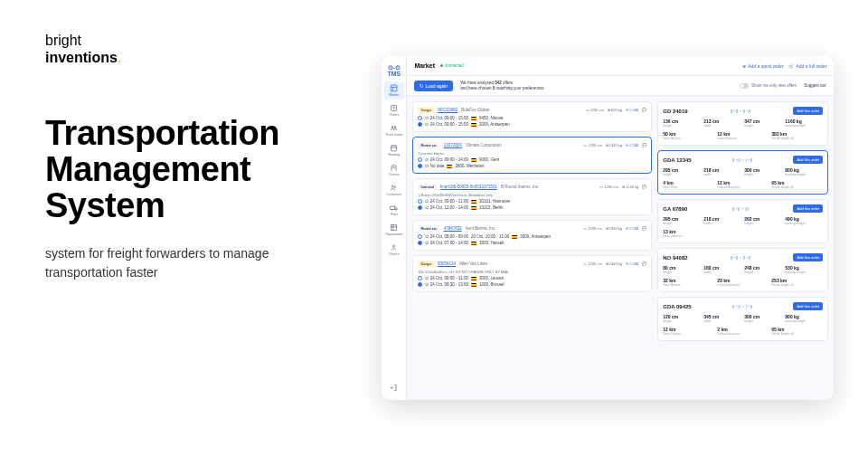  What do you see at coordinates (434, 86) in the screenshot?
I see `load-again-button: ↻ Load again` at bounding box center [434, 86].